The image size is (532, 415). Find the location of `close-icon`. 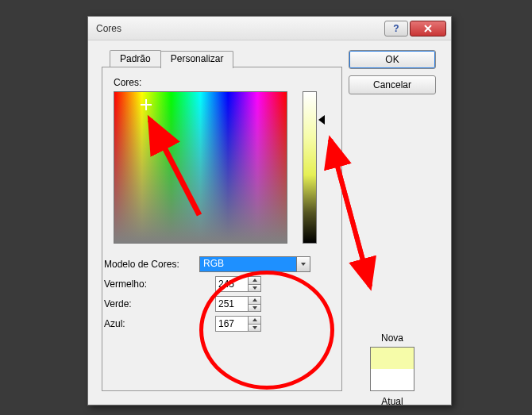

close-icon is located at coordinates (428, 29).